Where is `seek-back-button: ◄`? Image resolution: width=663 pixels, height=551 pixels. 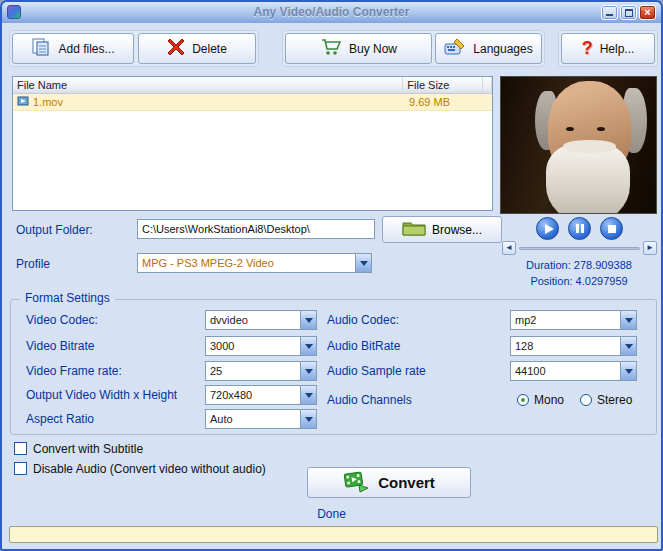 seek-back-button: ◄ is located at coordinates (509, 248).